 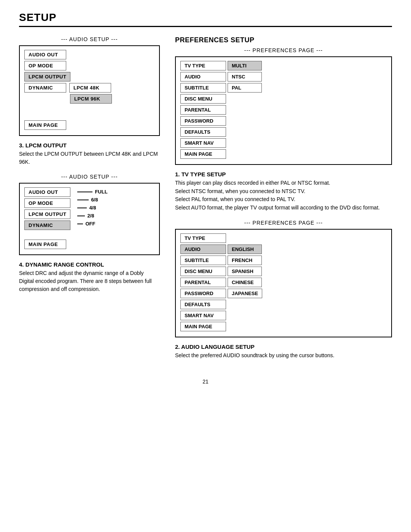 I want to click on section-4-heading: 4. DYNAMIC RANGE CONTROL, so click(x=89, y=264).